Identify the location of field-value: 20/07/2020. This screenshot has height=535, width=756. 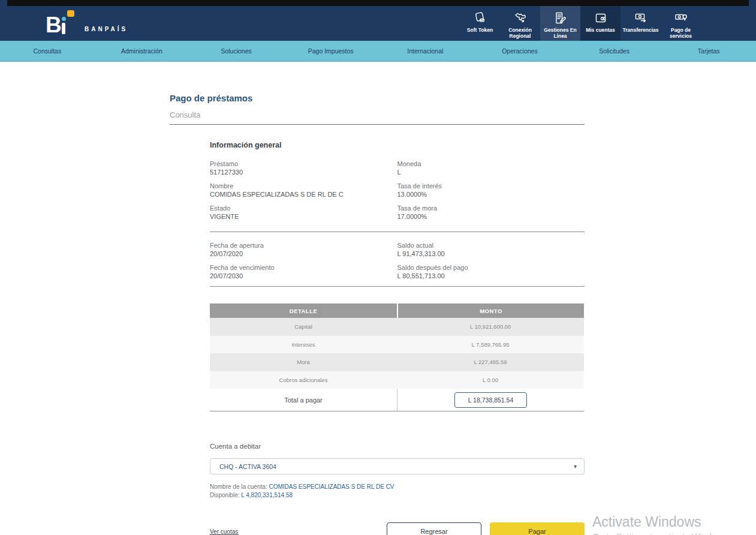
(303, 254).